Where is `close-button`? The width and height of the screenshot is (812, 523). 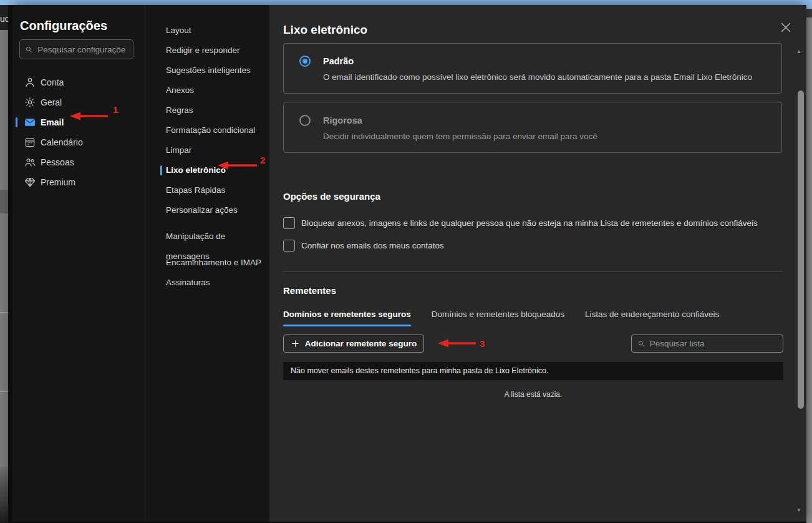 close-button is located at coordinates (786, 27).